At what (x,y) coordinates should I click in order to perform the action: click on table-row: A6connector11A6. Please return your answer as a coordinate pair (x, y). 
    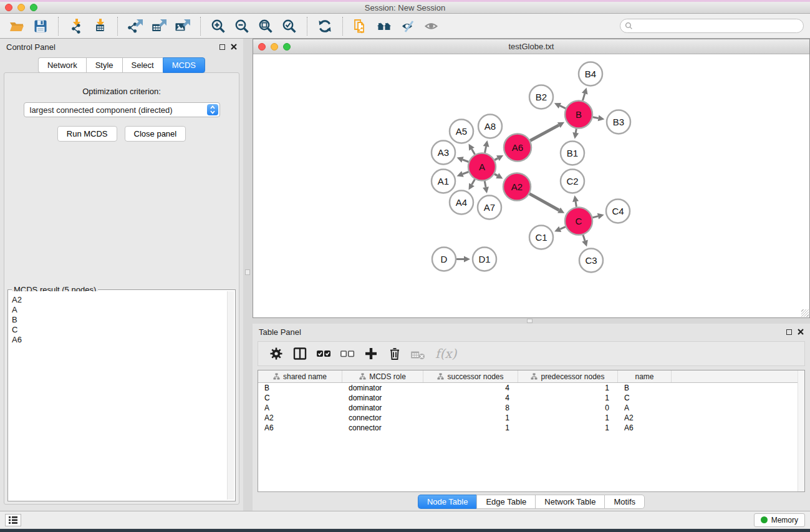
    Looking at the image, I should click on (531, 428).